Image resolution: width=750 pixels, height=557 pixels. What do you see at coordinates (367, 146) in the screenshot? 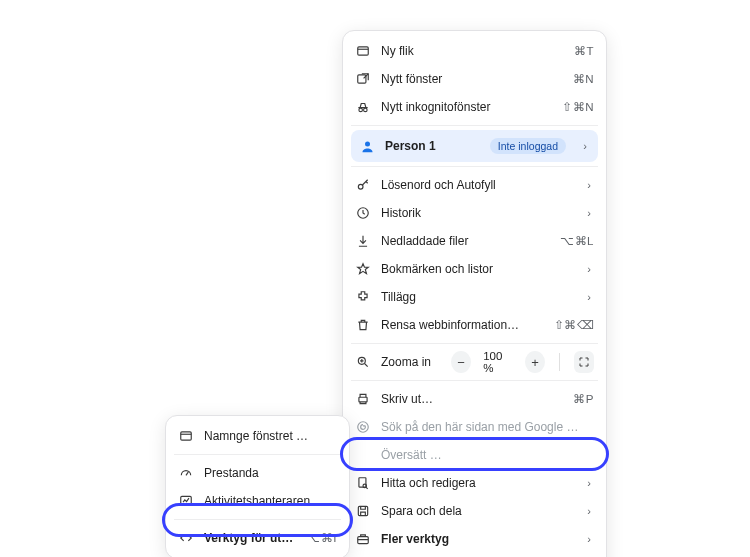
I see `person-icon` at bounding box center [367, 146].